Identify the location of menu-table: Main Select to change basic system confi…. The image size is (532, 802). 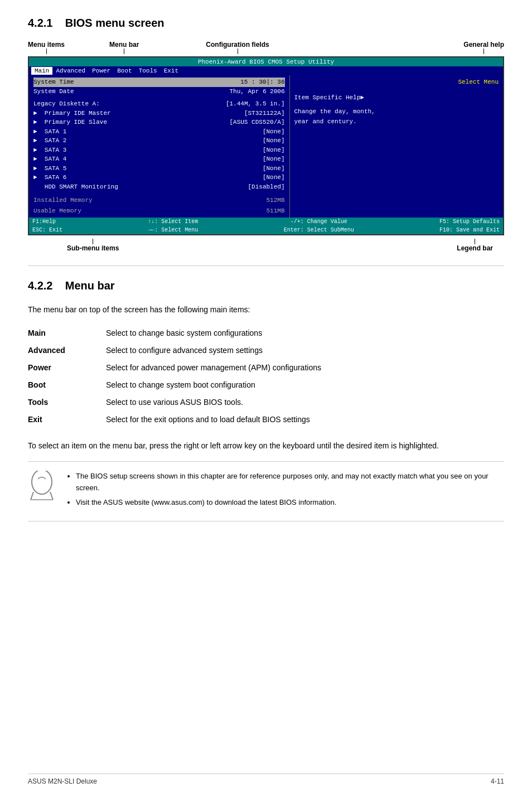
(266, 376).